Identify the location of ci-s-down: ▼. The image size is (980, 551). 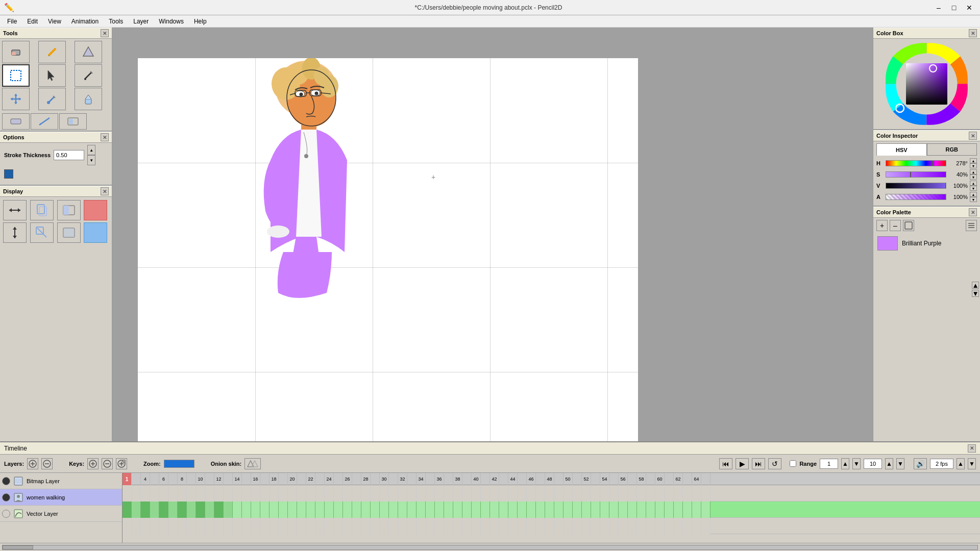
(973, 177).